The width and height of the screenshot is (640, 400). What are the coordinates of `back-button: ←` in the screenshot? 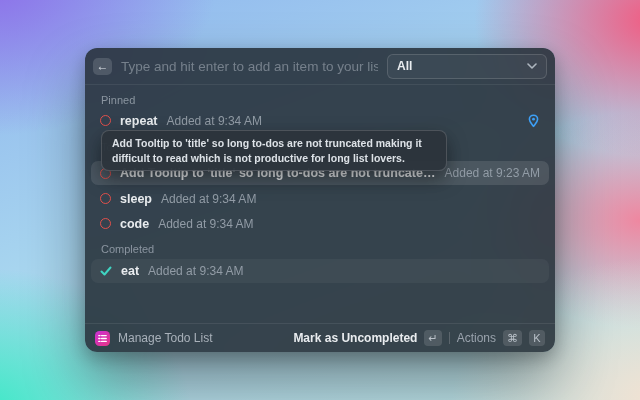 It's located at (102, 66).